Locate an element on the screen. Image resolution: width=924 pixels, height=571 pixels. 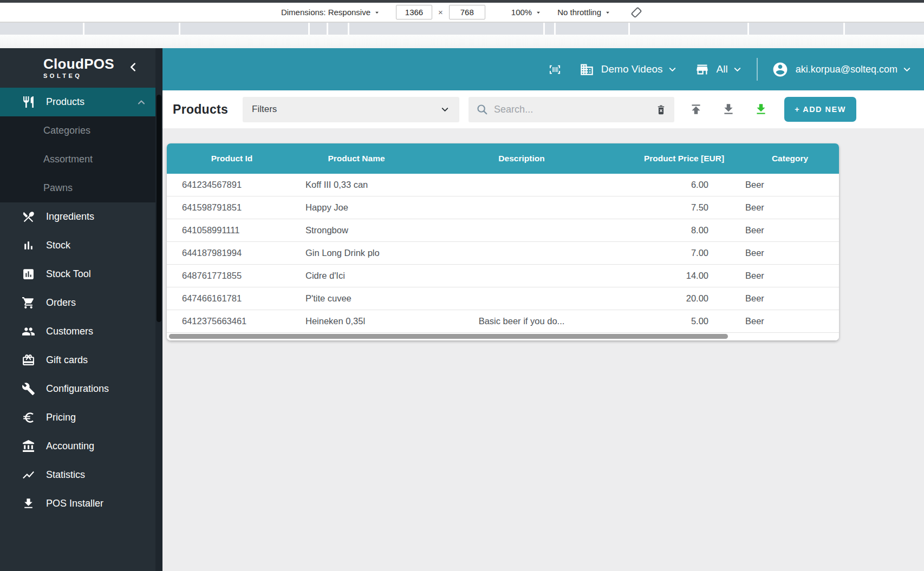
sidebar-item-orders: Orders is located at coordinates (78, 303).